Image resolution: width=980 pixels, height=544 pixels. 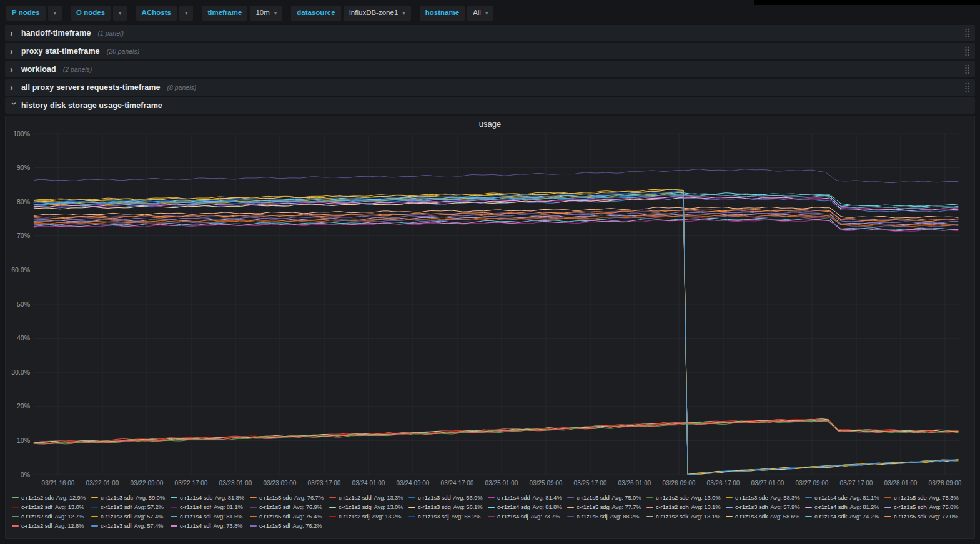 I want to click on x-axis-tick-label: 03/22 01:00, so click(x=102, y=483).